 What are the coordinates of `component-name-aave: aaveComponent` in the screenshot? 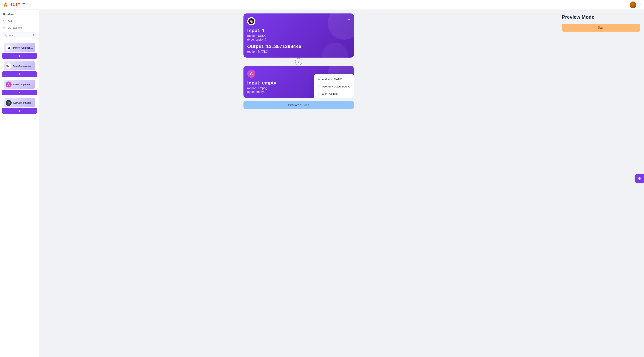 It's located at (22, 84).